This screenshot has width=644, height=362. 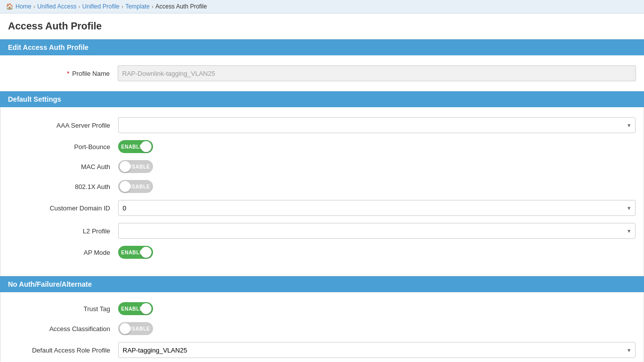 I want to click on trust-tag-toggle: ENABLE, so click(x=136, y=309).